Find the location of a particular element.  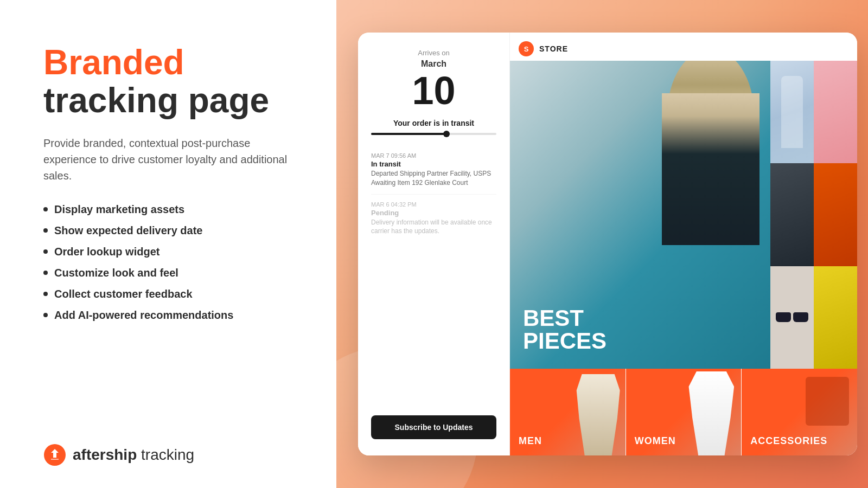

list-item: Add AI-powered recommendations is located at coordinates (174, 316).